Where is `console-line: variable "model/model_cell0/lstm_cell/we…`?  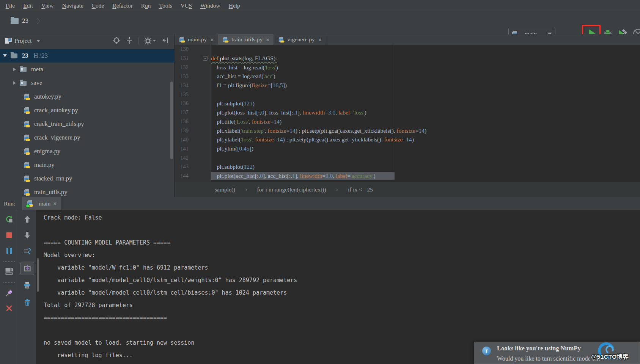
console-line: variable "model/model_cell0/lstm_cell/we… is located at coordinates (342, 281).